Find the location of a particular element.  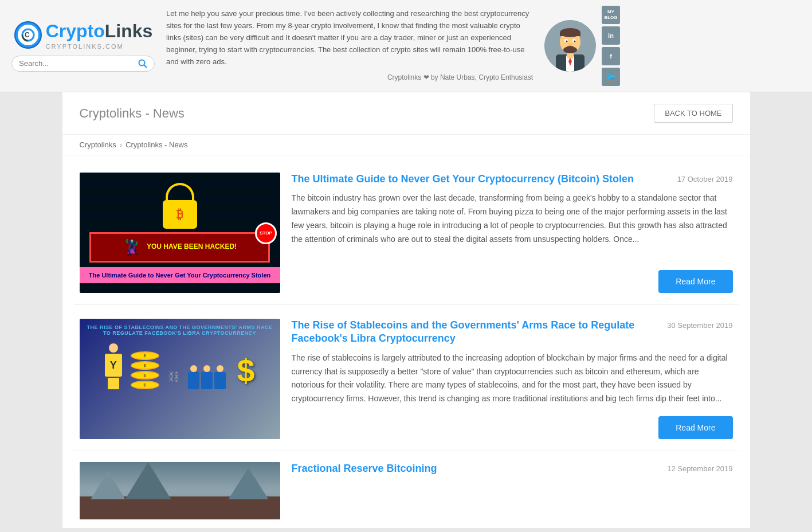

logo-domain: CRYPTOLINKS.COM is located at coordinates (100, 46).